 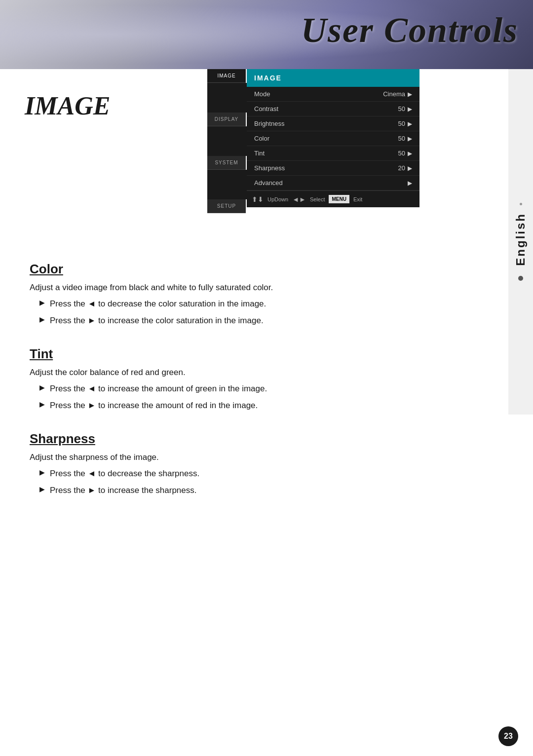 What do you see at coordinates (410, 168) in the screenshot?
I see `arrow-sharpness: ▶` at bounding box center [410, 168].